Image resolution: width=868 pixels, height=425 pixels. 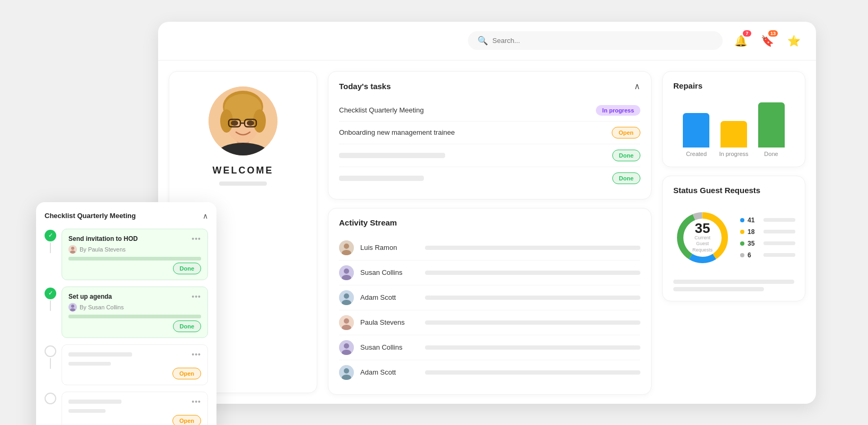 What do you see at coordinates (733, 139) in the screenshot?
I see `bar-inprogress: In progress` at bounding box center [733, 139].